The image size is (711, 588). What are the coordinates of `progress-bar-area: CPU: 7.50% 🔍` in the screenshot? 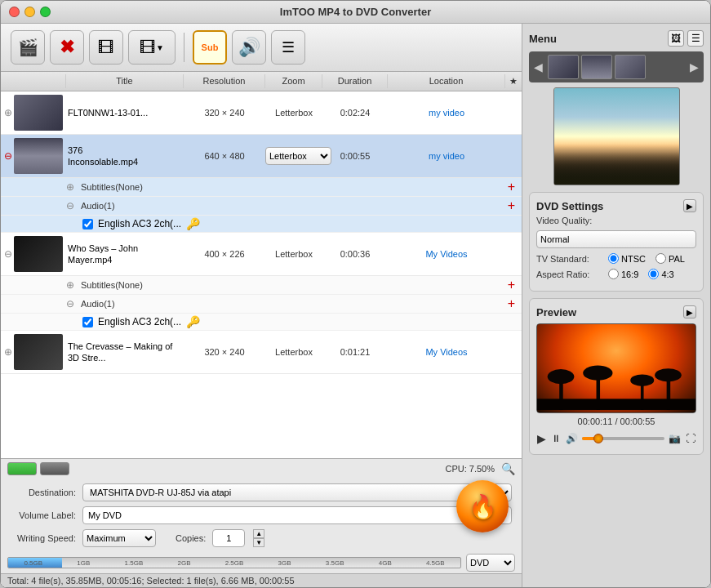 It's located at (261, 469).